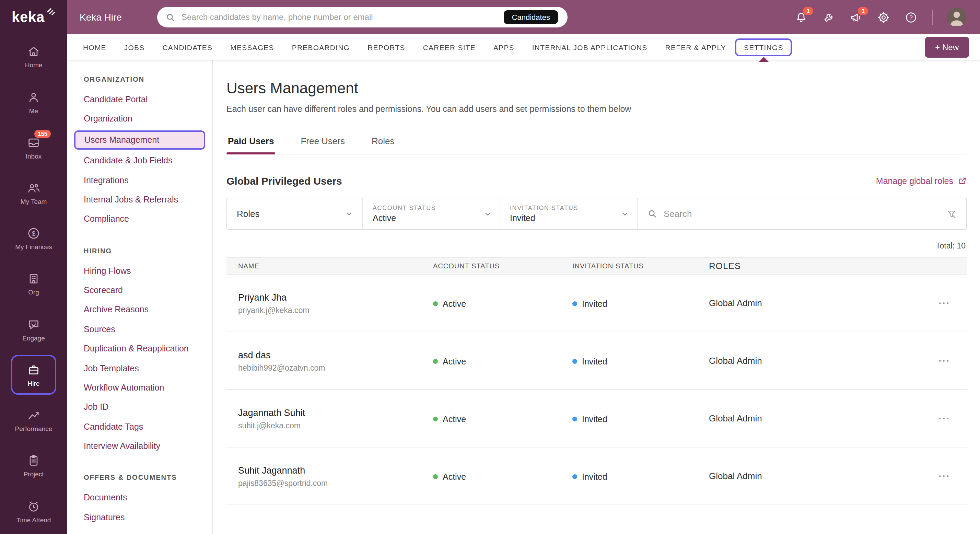  What do you see at coordinates (802, 214) in the screenshot?
I see `table-search` at bounding box center [802, 214].